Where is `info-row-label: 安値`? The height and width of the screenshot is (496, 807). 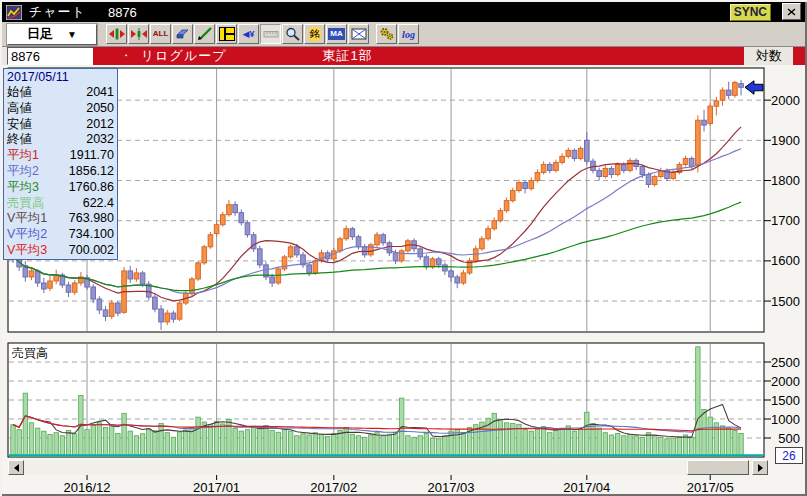 info-row-label: 安値 is located at coordinates (20, 125).